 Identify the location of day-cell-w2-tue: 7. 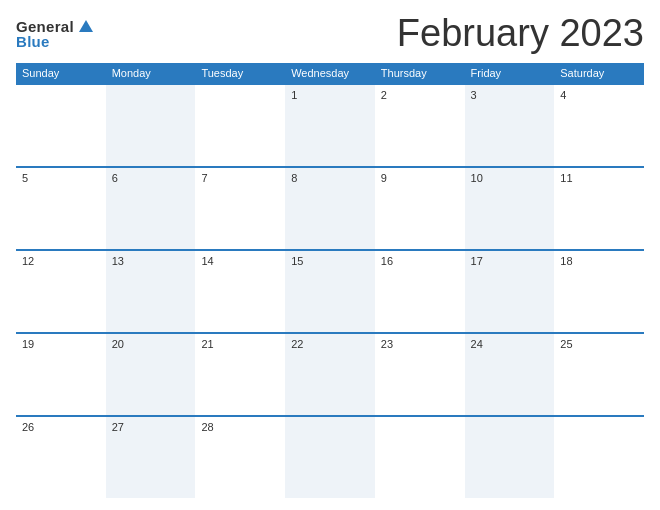
(240, 208).